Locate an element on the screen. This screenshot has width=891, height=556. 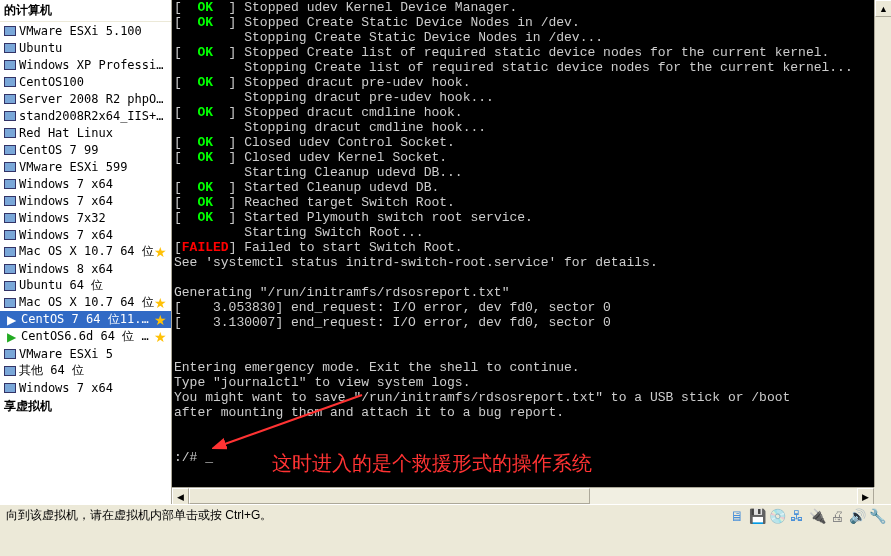
scroll-right-button: ▶ is located at coordinates (866, 496).